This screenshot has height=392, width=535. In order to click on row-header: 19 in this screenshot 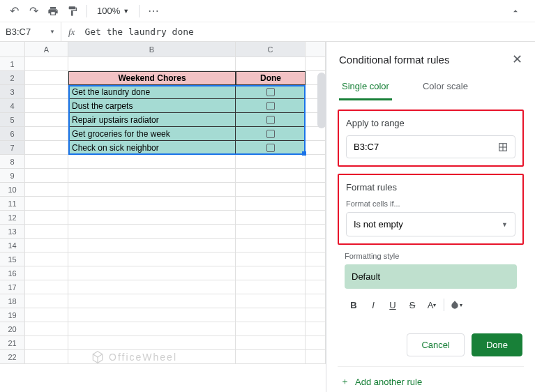, I will do `click(13, 315)`.